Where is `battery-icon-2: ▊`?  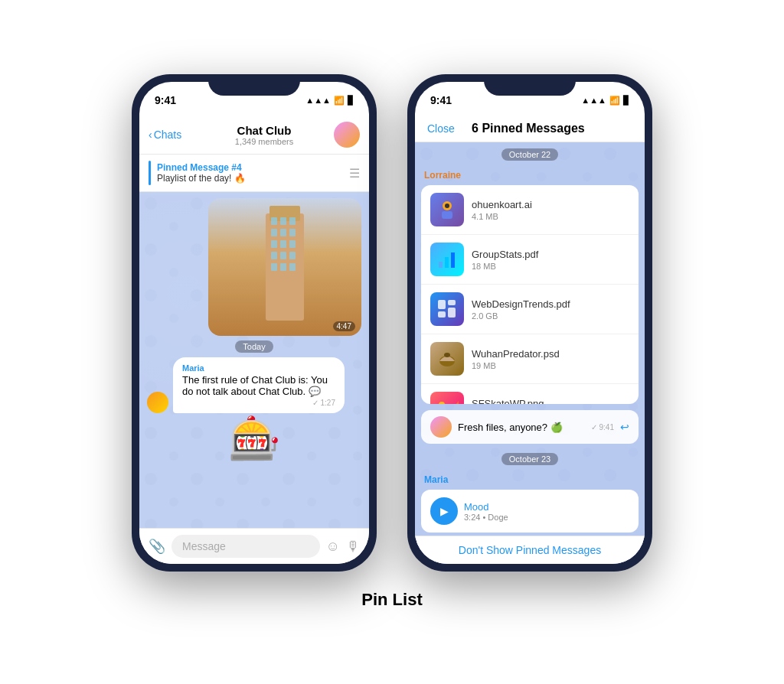 battery-icon-2: ▊ is located at coordinates (626, 101).